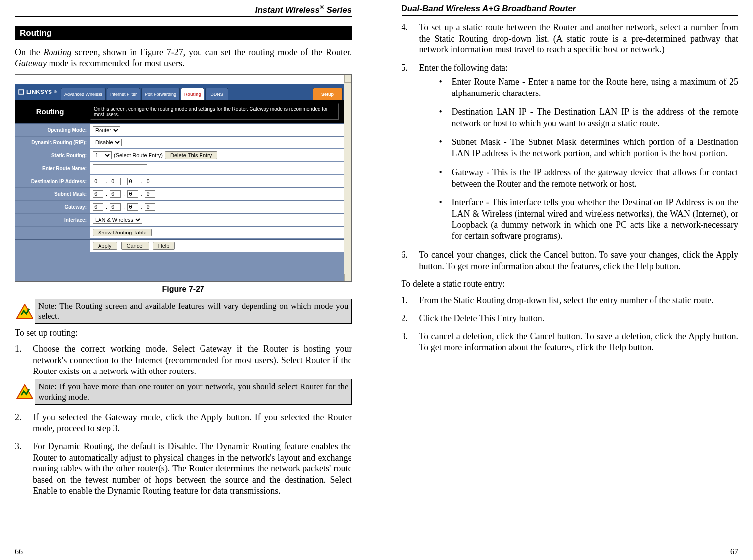 The width and height of the screenshot is (753, 560). Describe the element at coordinates (338, 10) in the screenshot. I see `header-post: Series` at that location.